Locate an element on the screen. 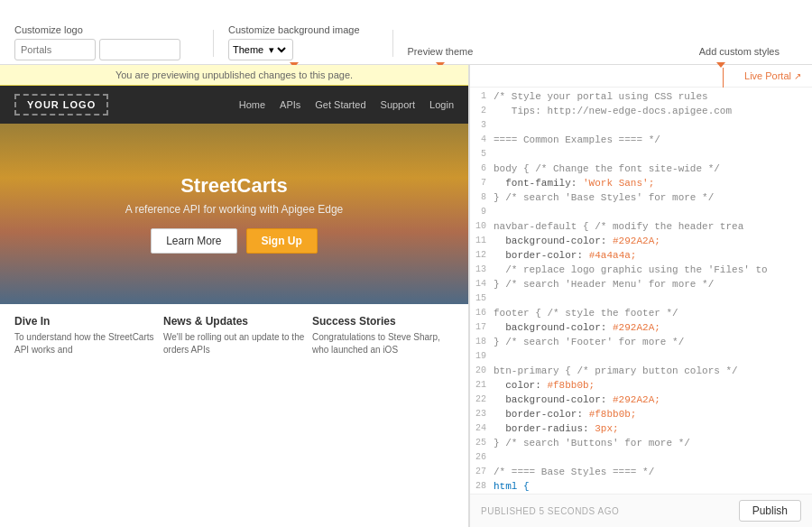  theme-select: ▾ is located at coordinates (277, 50).